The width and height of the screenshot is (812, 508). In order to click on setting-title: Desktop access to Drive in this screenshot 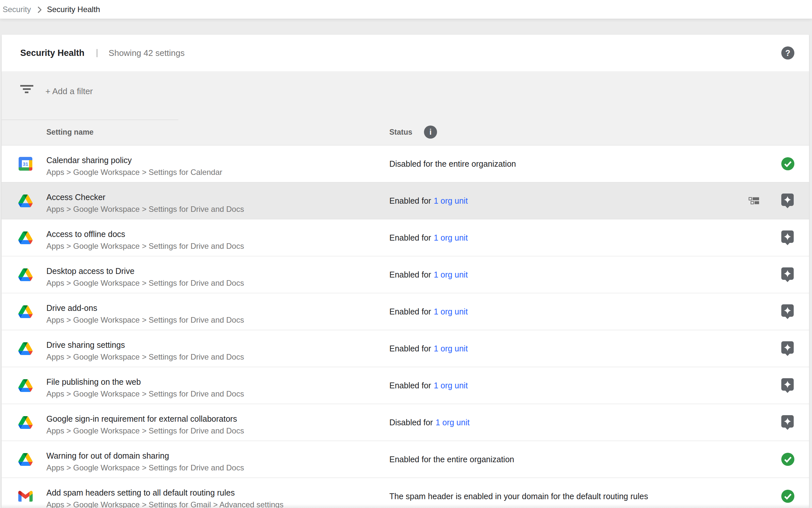, I will do `click(91, 271)`.